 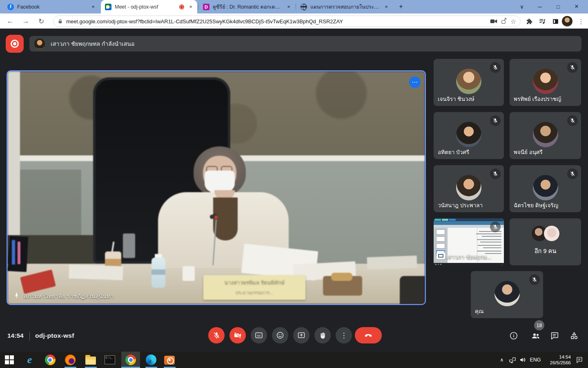 I want to click on participant-tile: อทิตยา บัวศรี, so click(x=469, y=136).